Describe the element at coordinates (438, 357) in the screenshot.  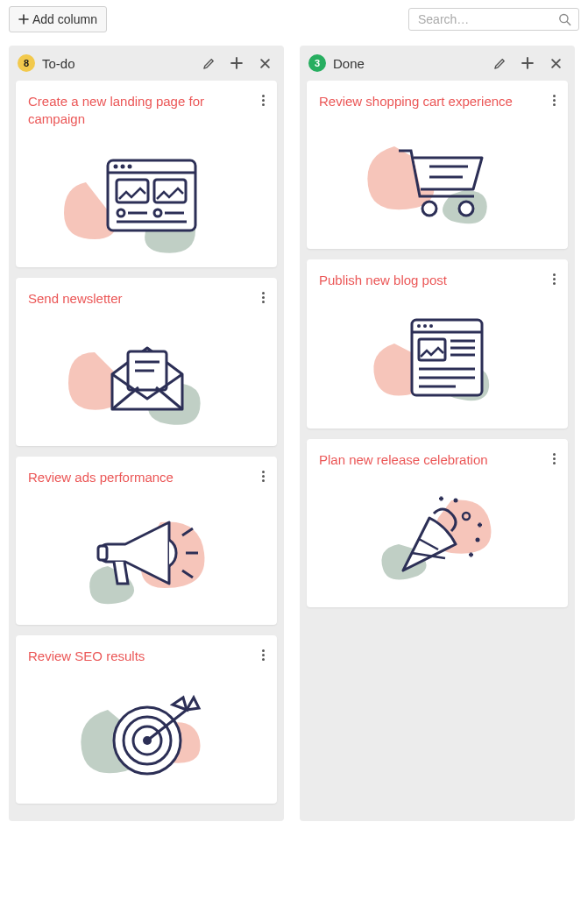
I see `document-icon` at that location.